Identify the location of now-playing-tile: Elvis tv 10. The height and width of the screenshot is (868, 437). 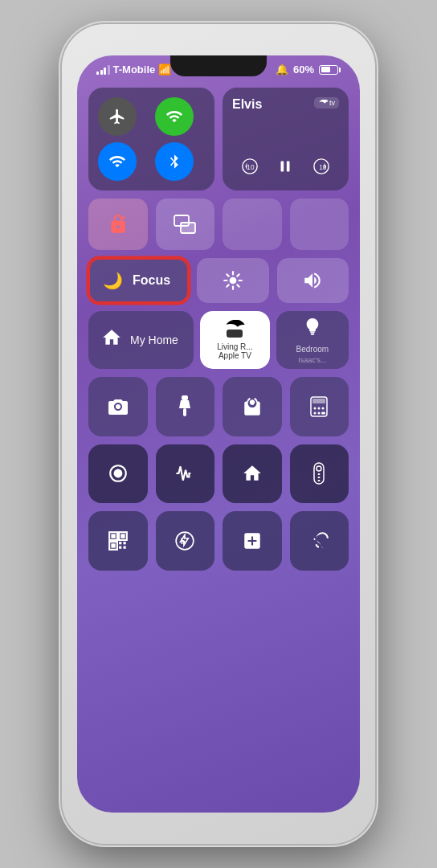
(286, 139).